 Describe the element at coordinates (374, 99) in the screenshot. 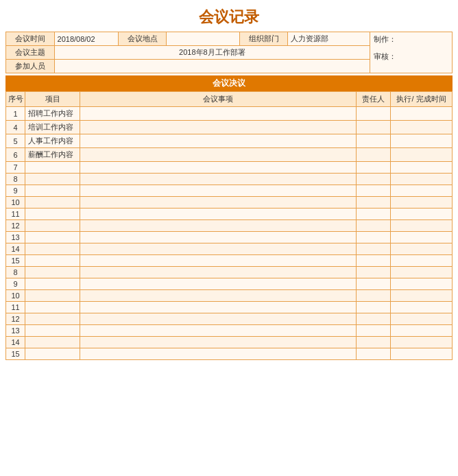

I see `header-owner: 责任人` at that location.